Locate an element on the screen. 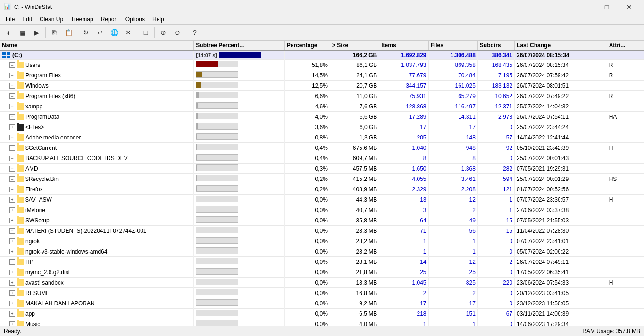 Image resolution: width=644 pixels, height=336 pixels. menu-options: Options is located at coordinates (135, 19).